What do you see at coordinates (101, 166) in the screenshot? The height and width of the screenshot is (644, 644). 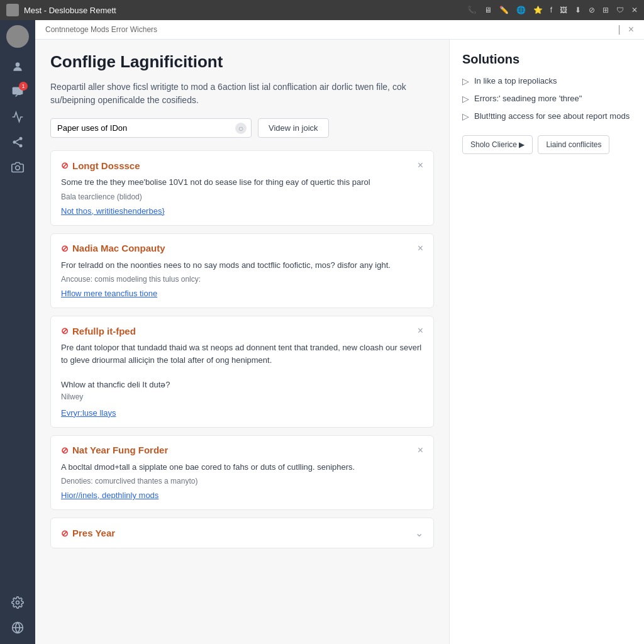 I see `issue-title-0: ⊘ Longt Dosssce` at bounding box center [101, 166].